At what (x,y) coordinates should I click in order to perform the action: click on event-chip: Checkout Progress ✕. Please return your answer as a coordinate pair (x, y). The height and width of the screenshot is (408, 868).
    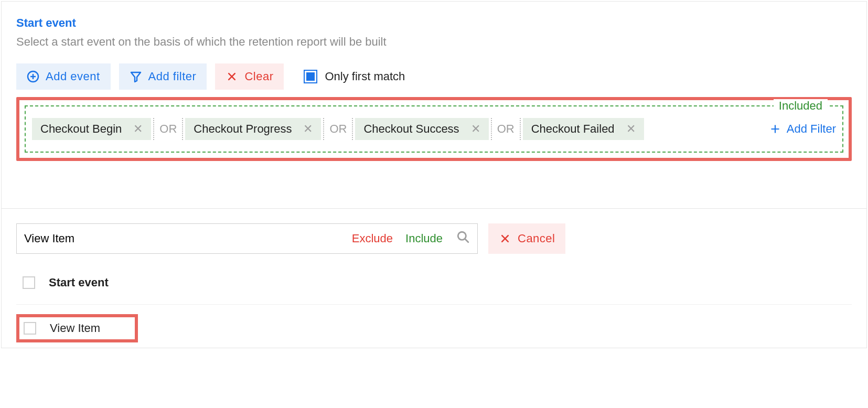
    Looking at the image, I should click on (253, 129).